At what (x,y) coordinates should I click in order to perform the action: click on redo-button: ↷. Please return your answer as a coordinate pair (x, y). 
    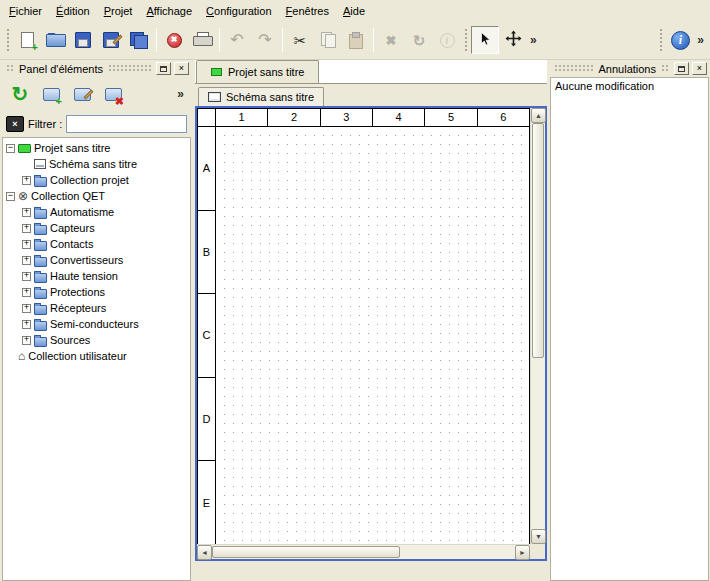
    Looking at the image, I should click on (265, 40).